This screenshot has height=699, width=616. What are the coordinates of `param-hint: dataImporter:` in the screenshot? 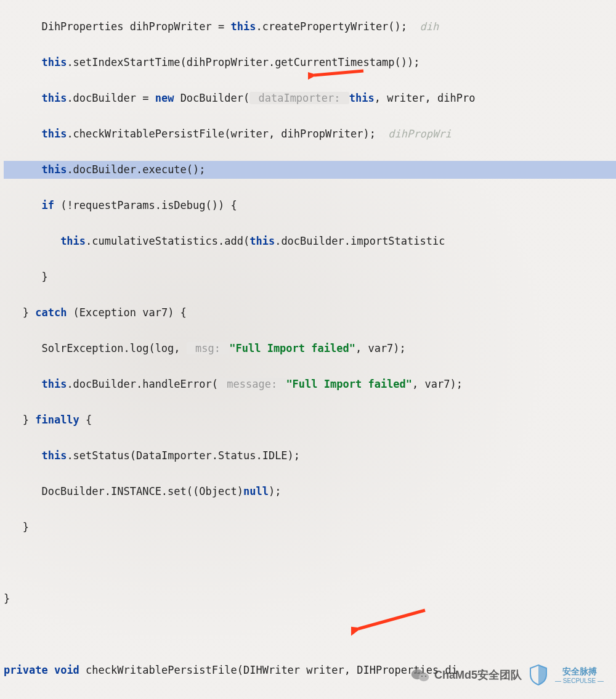 It's located at (299, 98).